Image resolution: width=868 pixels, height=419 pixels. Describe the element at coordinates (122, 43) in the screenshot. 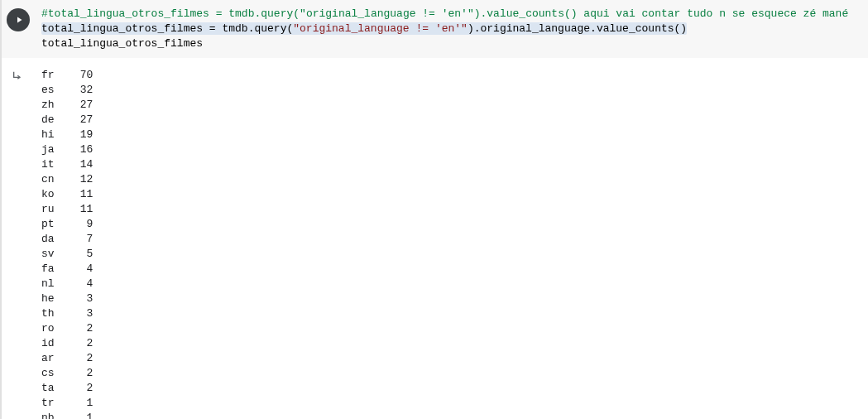

I see `code-line3: total_lingua_otros_filmes` at that location.